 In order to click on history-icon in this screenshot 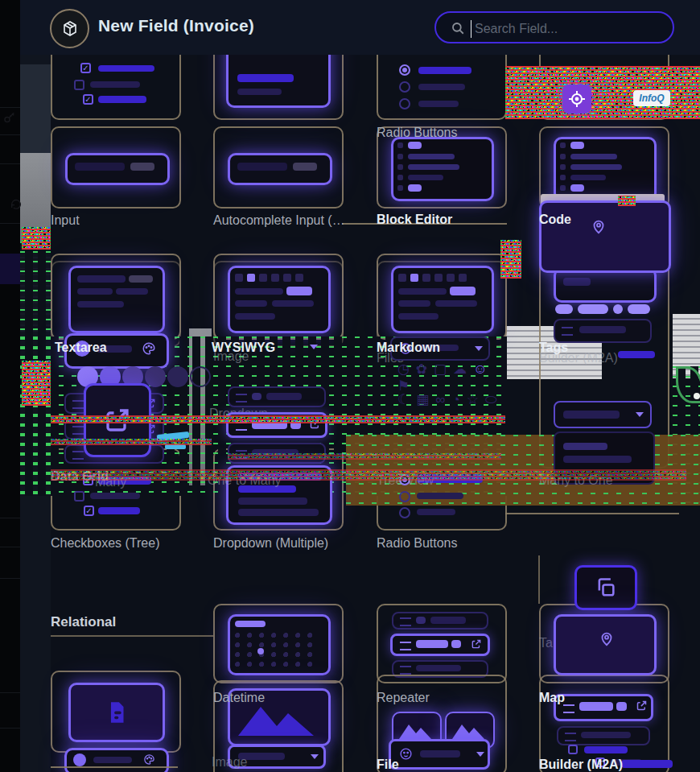, I will do `click(16, 206)`.